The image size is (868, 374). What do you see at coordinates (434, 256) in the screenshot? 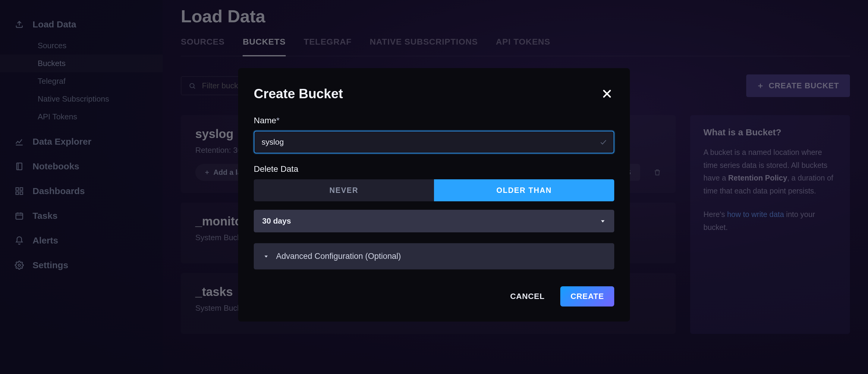
I see `advanced-config-toggle: Advanced Configuration (Optional)` at bounding box center [434, 256].